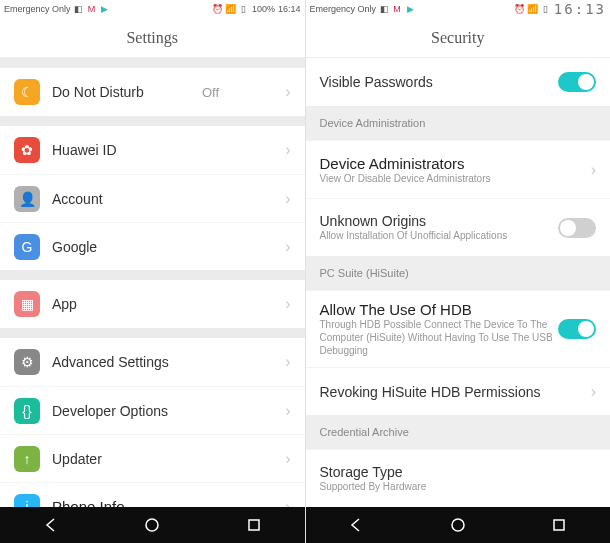  Describe the element at coordinates (458, 82) in the screenshot. I see `row-visible-passwords: Visible Passwords` at that location.